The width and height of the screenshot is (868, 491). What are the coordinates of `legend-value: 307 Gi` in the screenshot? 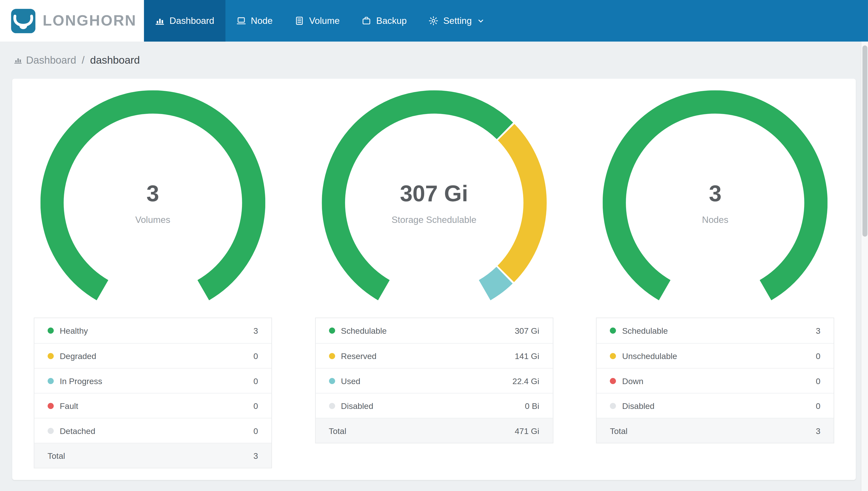 It's located at (527, 330).